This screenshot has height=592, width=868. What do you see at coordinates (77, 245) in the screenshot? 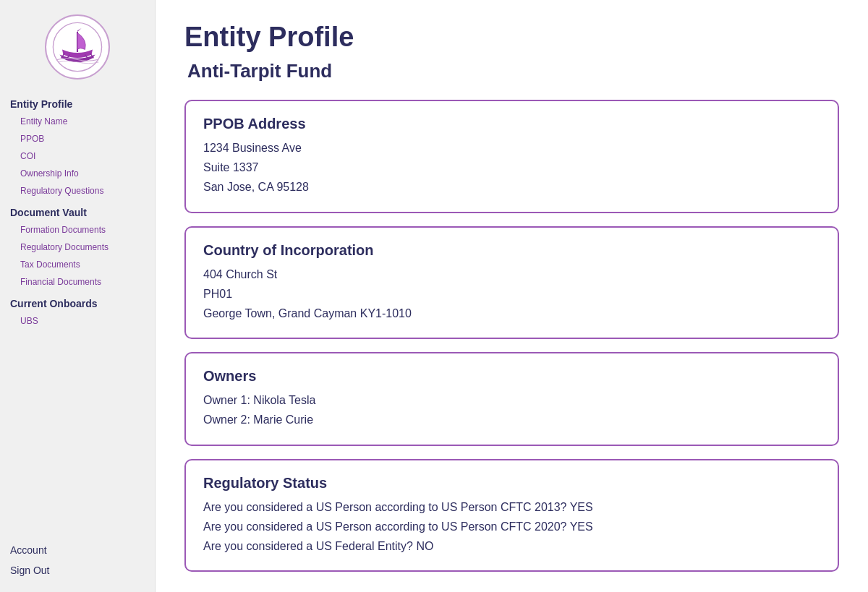
I see `sidebar-section-document-vault: Document Vault Formation Documents Regul…` at bounding box center [77, 245].